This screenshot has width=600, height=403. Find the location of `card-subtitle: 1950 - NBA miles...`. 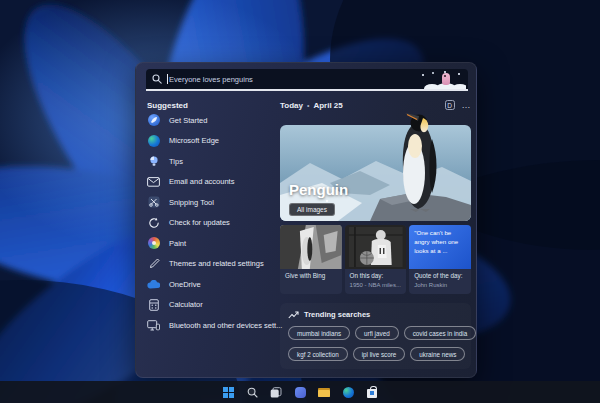

card-subtitle: 1950 - NBA miles... is located at coordinates (376, 285).